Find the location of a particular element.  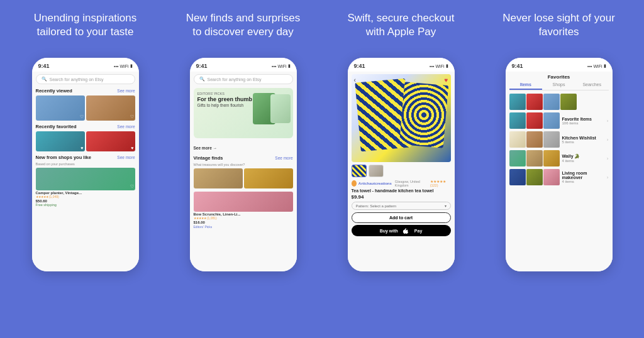

search-bar-2: Search for anything on Etsy is located at coordinates (243, 79).